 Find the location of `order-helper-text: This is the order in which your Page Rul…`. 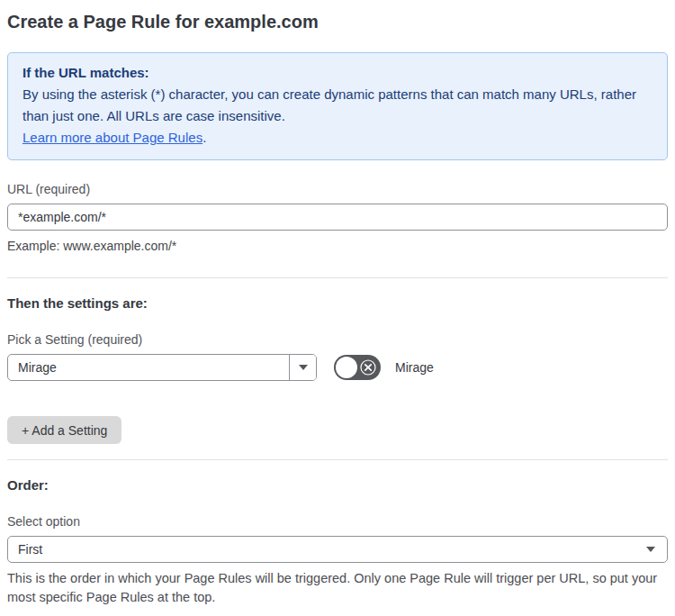

order-helper-text: This is the order in which your Page Rul… is located at coordinates (334, 588).